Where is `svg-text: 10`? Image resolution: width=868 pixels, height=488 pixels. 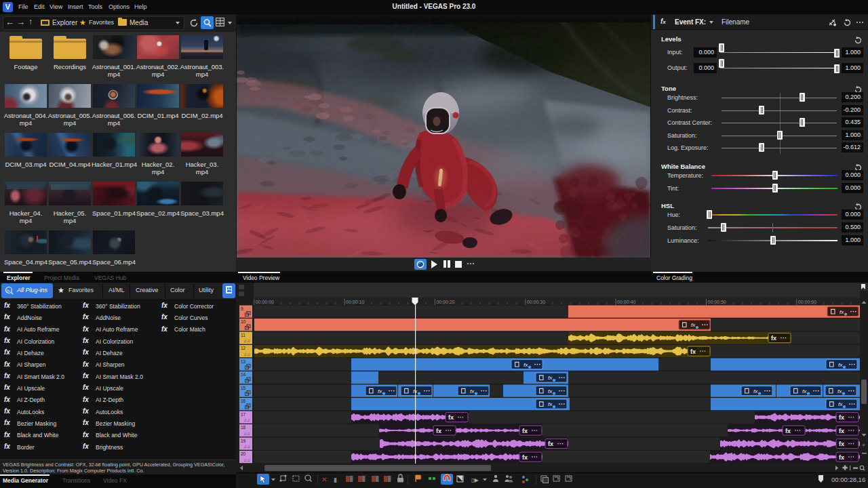
svg-text: 10 is located at coordinates (243, 321).